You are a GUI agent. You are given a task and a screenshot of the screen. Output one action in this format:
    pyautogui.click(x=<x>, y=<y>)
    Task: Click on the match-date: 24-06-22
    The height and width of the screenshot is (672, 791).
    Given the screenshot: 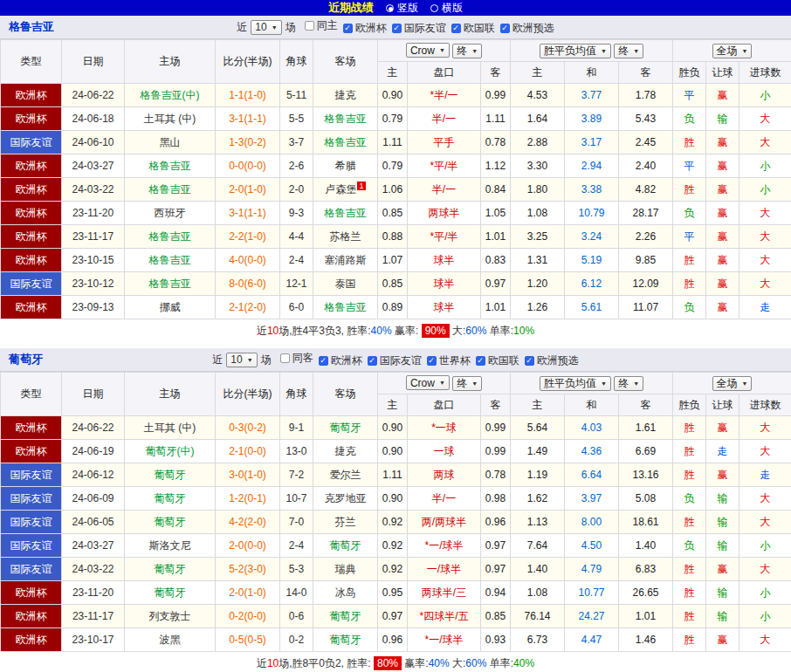 What is the action you would take?
    pyautogui.click(x=93, y=96)
    